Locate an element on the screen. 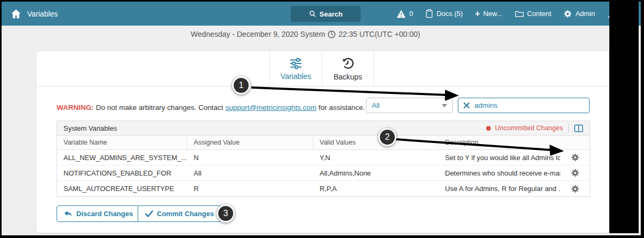 The width and height of the screenshot is (644, 238). docs-label: Docs (5) is located at coordinates (449, 14).